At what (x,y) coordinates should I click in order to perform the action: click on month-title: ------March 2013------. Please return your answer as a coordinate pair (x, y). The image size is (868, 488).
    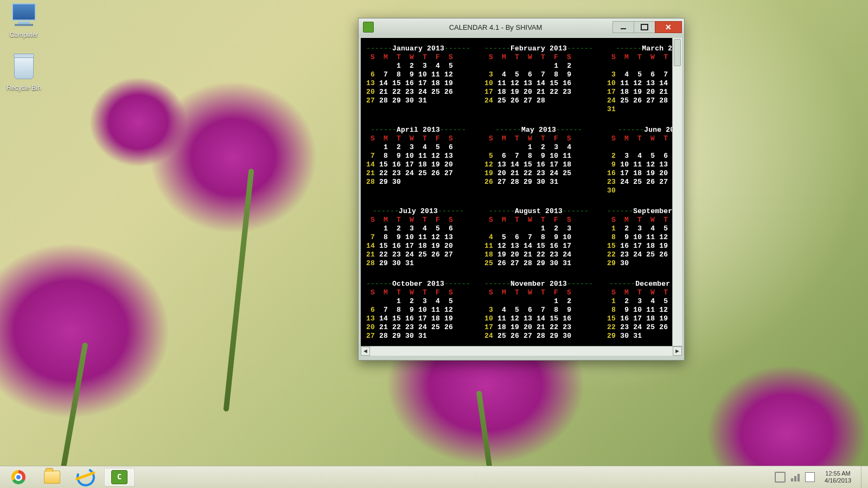
    Looking at the image, I should click on (644, 49).